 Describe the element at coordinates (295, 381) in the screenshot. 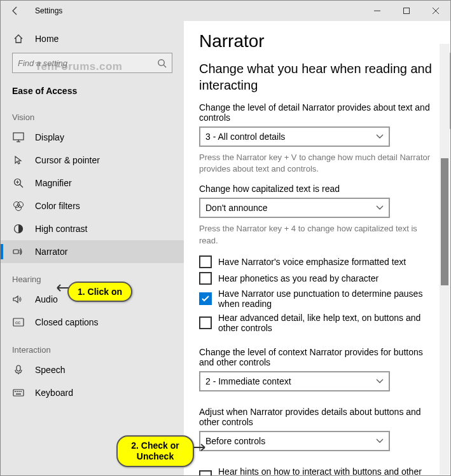

I see `context-select: 2 - Immediate context` at that location.